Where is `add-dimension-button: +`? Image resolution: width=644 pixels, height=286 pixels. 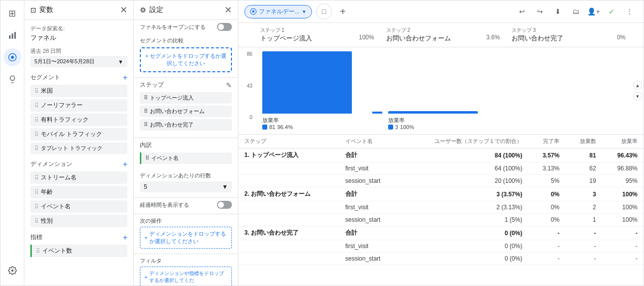
add-dimension-button: + is located at coordinates (125, 164).